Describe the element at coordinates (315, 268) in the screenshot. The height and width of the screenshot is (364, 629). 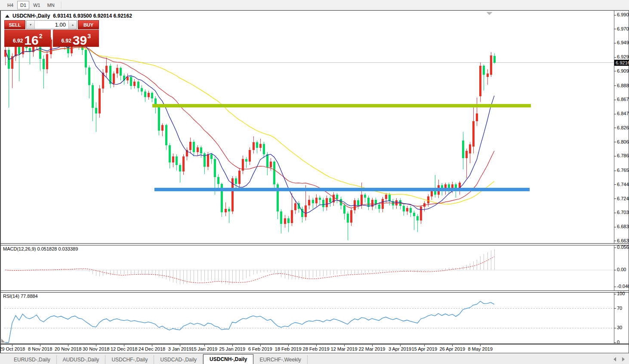
I see `macd-pane: MACD(12,26,9) 0.051828 0.033389 0.056211…` at that location.